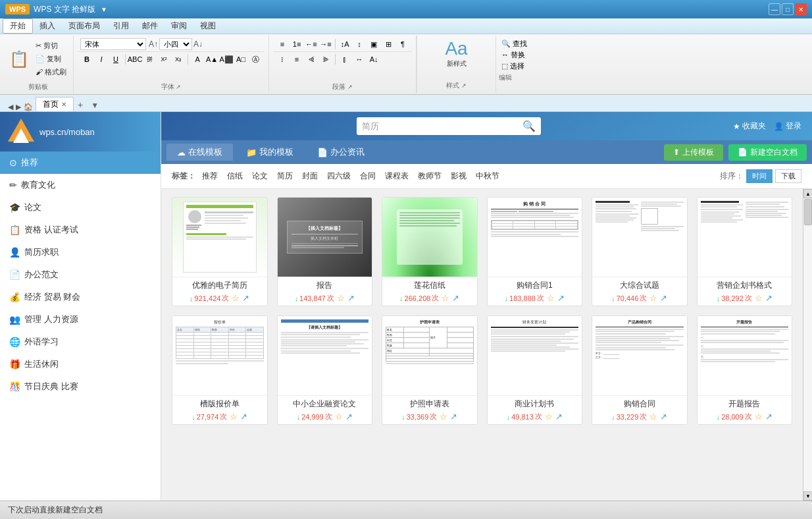 The width and height of the screenshot is (812, 519). I want to click on favorite-btn-9: ☆, so click(549, 416).